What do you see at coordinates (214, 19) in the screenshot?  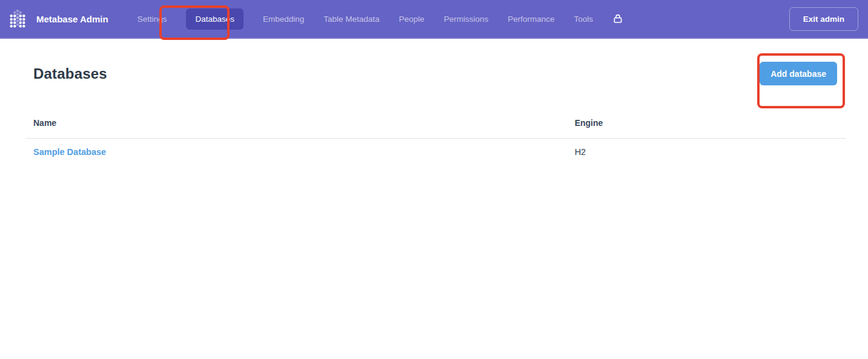 I see `nav-tab-databases: Databases` at bounding box center [214, 19].